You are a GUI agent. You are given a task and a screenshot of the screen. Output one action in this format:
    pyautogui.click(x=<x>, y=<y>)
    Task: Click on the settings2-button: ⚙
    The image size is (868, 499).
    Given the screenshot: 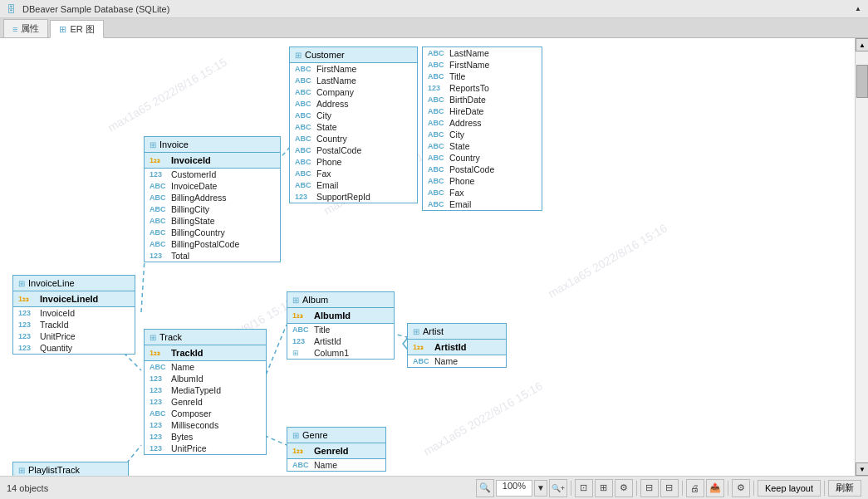 What is the action you would take?
    pyautogui.click(x=741, y=488)
    